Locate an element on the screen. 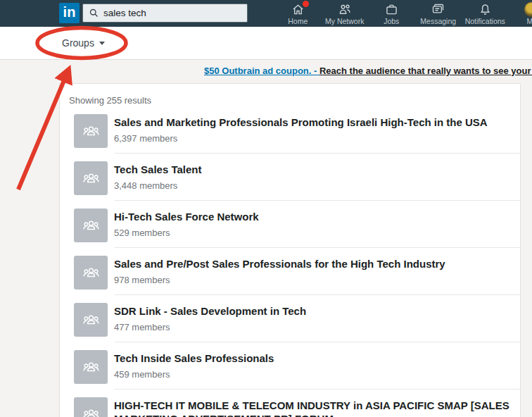 This screenshot has width=532, height=417. nav-label: Jobs is located at coordinates (391, 21).